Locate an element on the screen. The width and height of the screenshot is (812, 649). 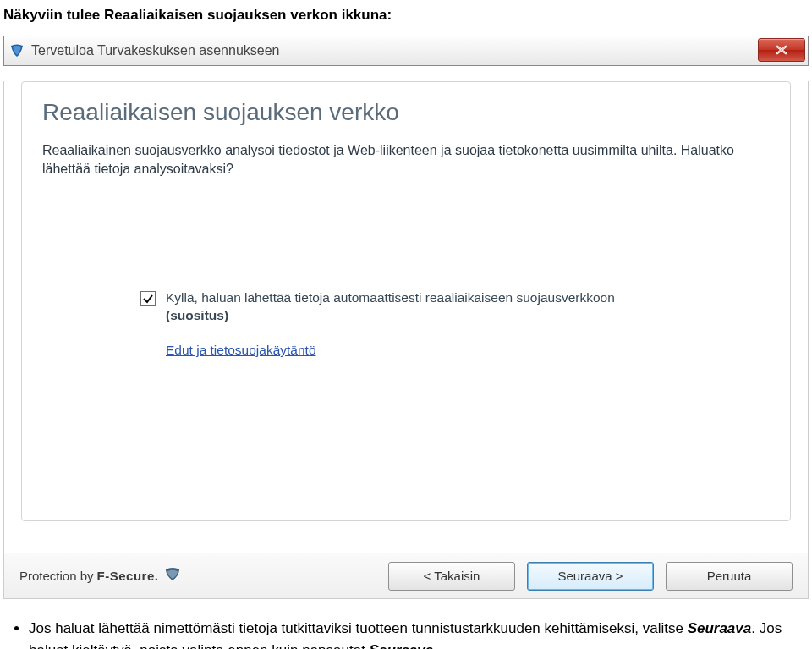
app-icon is located at coordinates (17, 51).